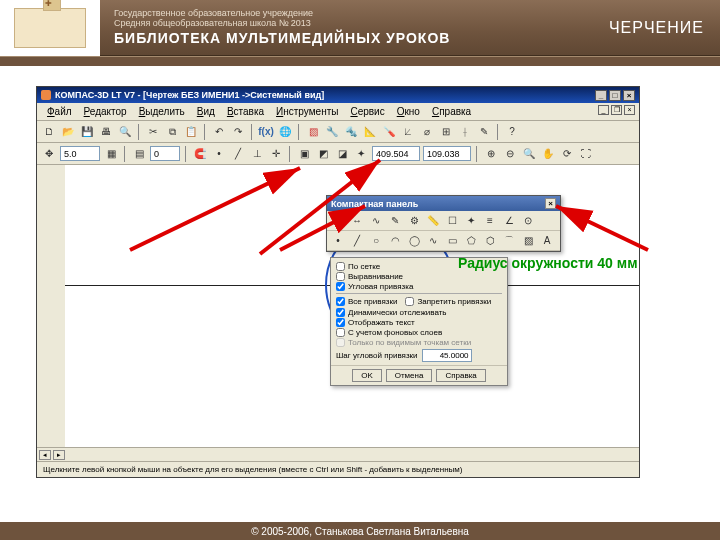 Image resolution: width=720 pixels, height=540 pixels. I want to click on layer-icon: ▤, so click(139, 154).